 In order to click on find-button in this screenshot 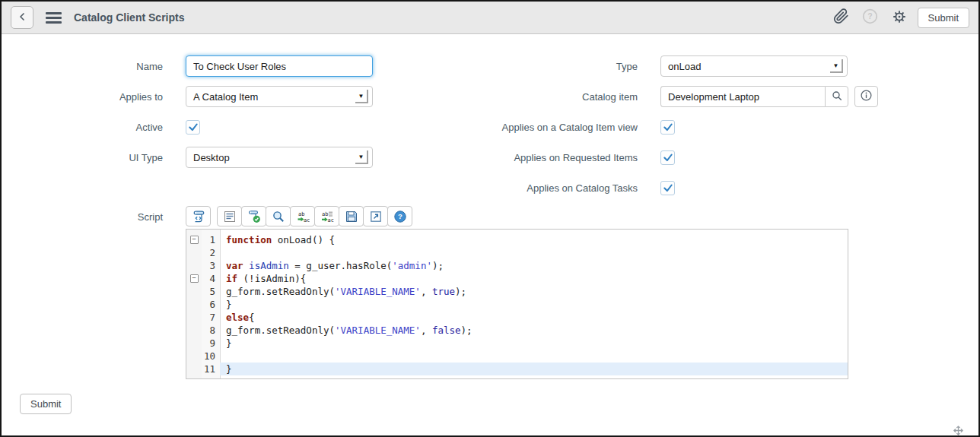, I will do `click(278, 216)`.